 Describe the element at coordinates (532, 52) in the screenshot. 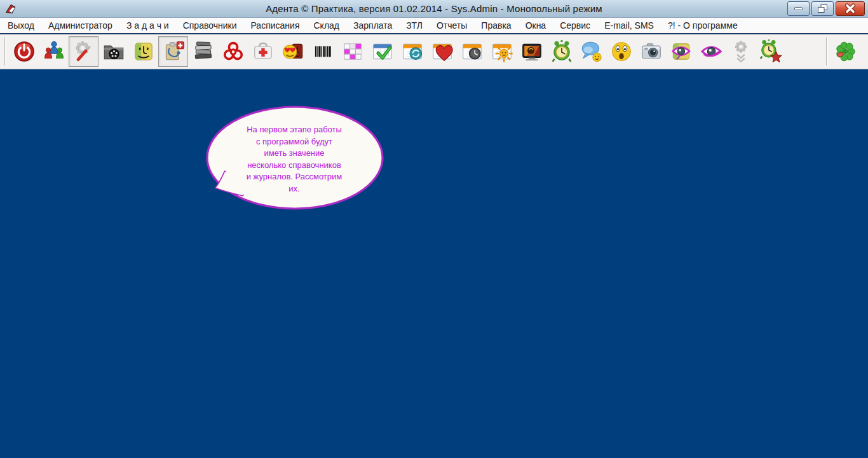

I see `tv-screen-icon` at that location.